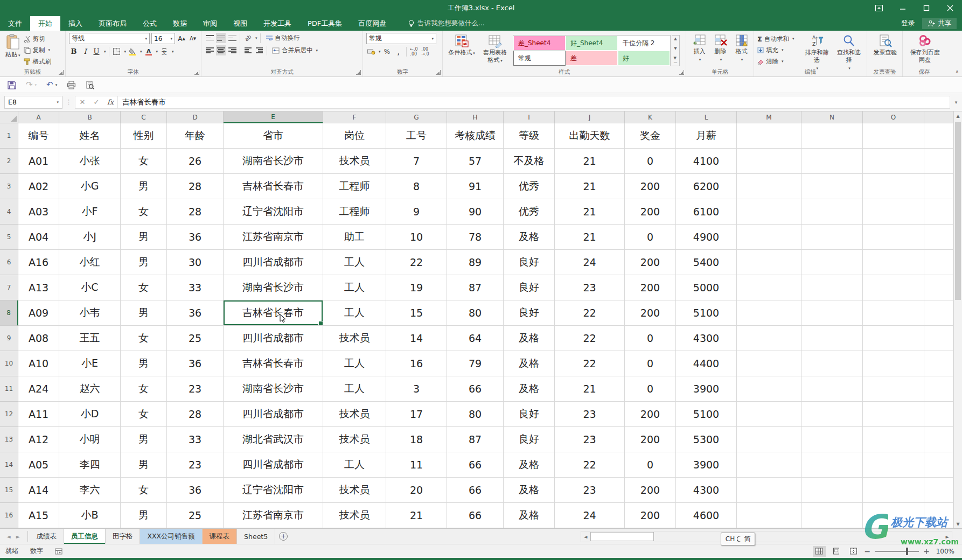  What do you see at coordinates (274, 439) in the screenshot?
I see `cell: 湖北省武汉市` at bounding box center [274, 439].